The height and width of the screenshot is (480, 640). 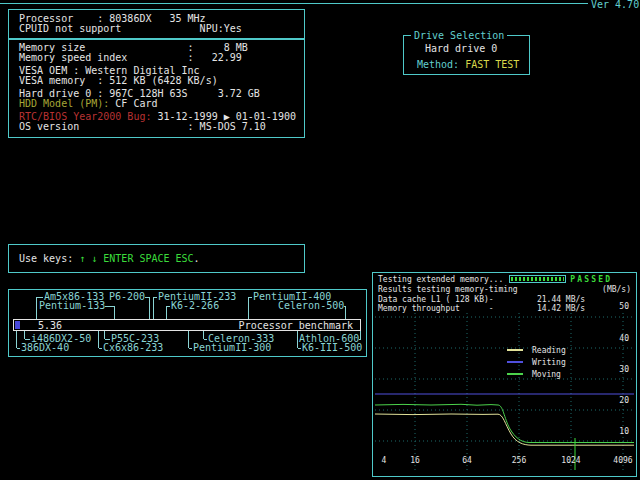 I want to click on passed-status-badge: PASSED, so click(x=591, y=280).